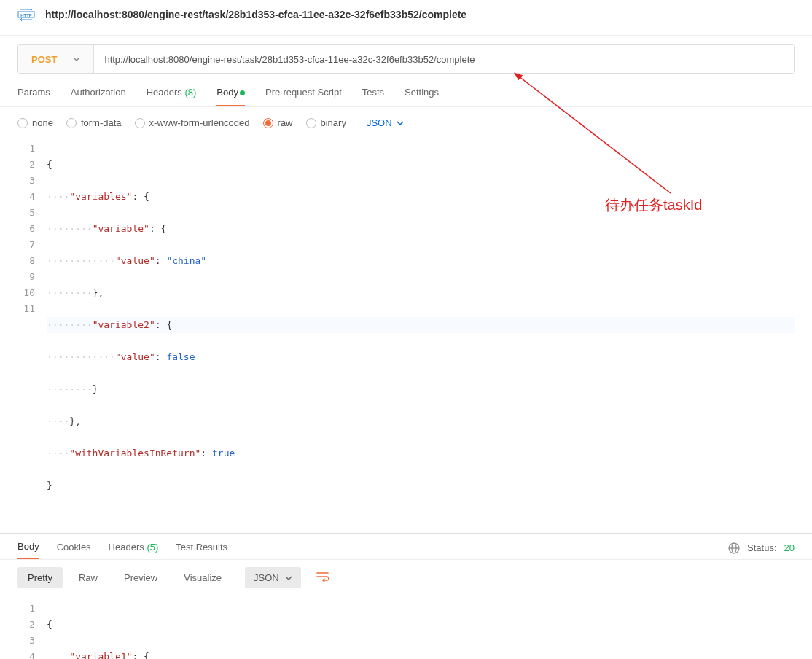 This screenshot has width=812, height=659. I want to click on status-label: Status:, so click(762, 548).